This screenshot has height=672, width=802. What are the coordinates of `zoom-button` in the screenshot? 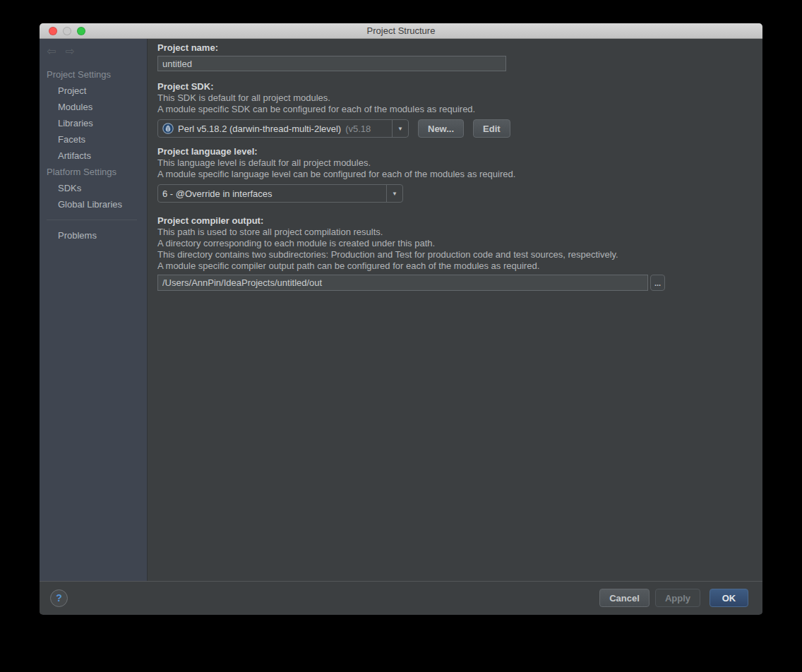 It's located at (81, 31).